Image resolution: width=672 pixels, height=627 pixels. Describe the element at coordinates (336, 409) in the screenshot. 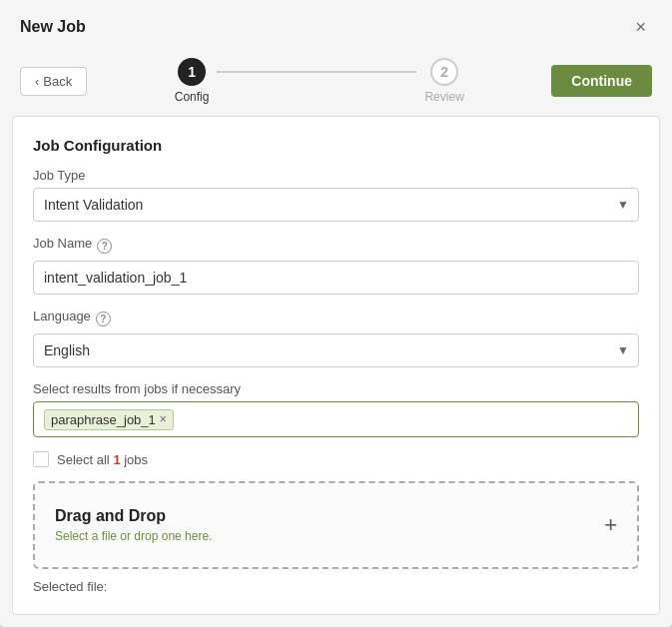

I see `results-jobs-group: Select results from jobs if necessary pa…` at that location.